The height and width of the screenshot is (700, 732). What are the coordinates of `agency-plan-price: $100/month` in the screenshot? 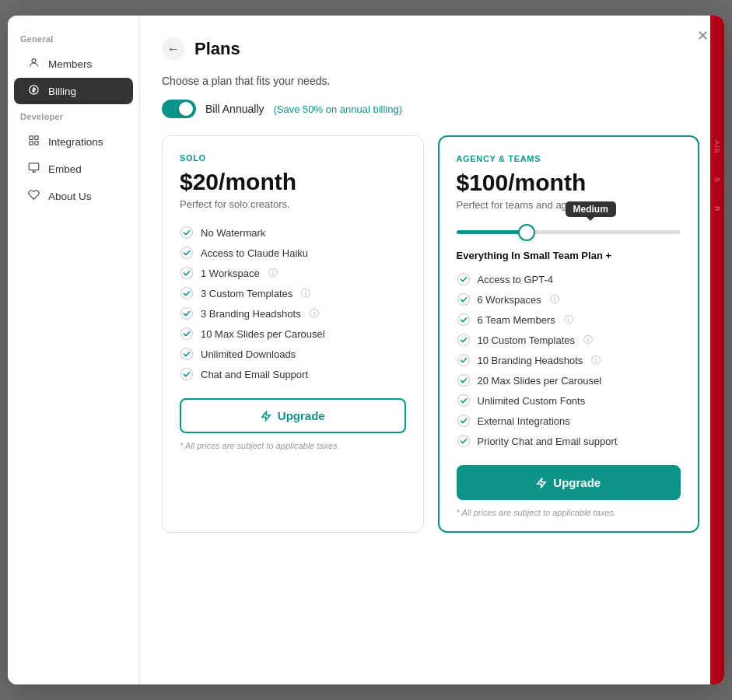 It's located at (569, 183).